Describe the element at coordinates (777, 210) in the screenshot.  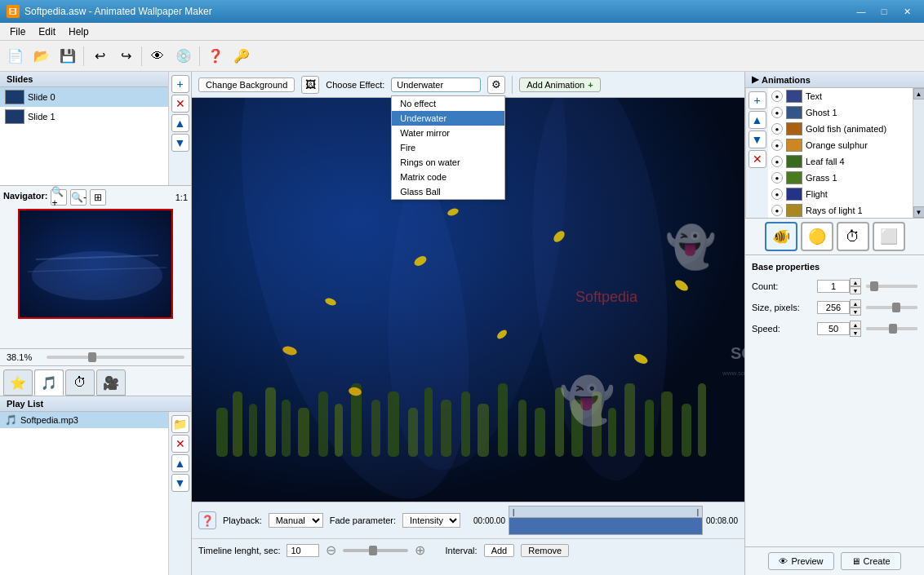
I see `eye-icon-rays: ●` at that location.